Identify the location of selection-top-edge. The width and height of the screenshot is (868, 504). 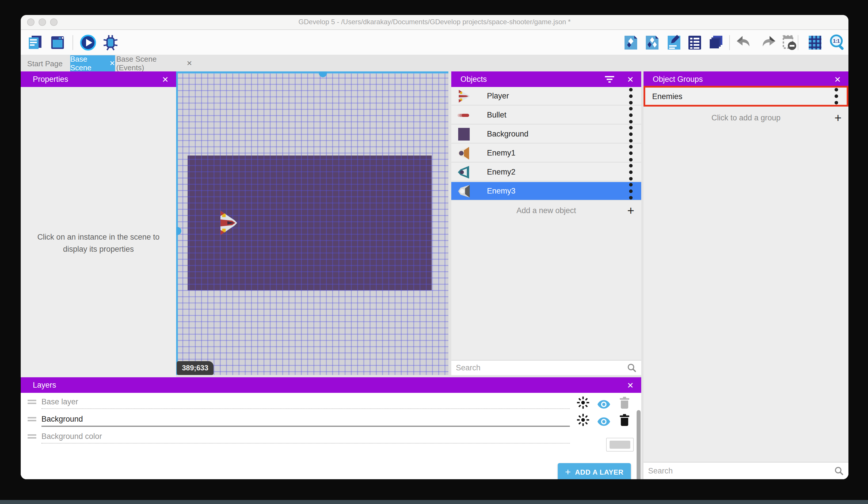
(312, 72).